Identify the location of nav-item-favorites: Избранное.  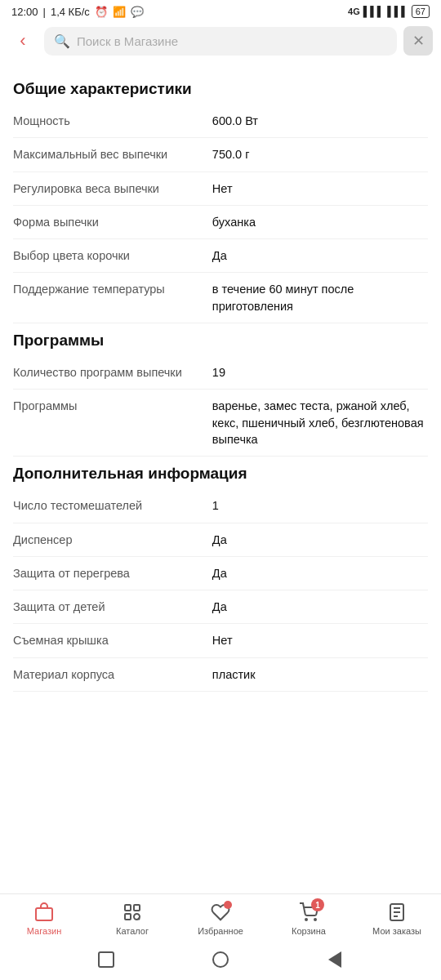
(220, 918).